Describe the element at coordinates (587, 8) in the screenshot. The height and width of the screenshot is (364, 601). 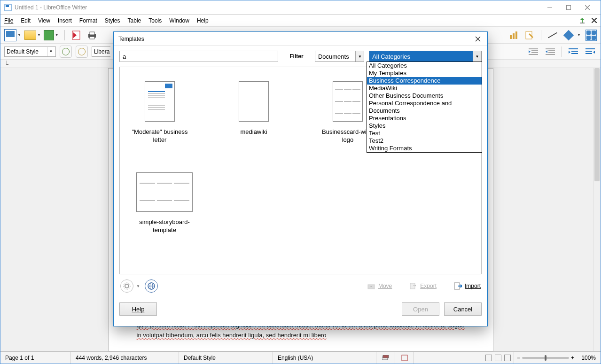
I see `close-window-button` at that location.